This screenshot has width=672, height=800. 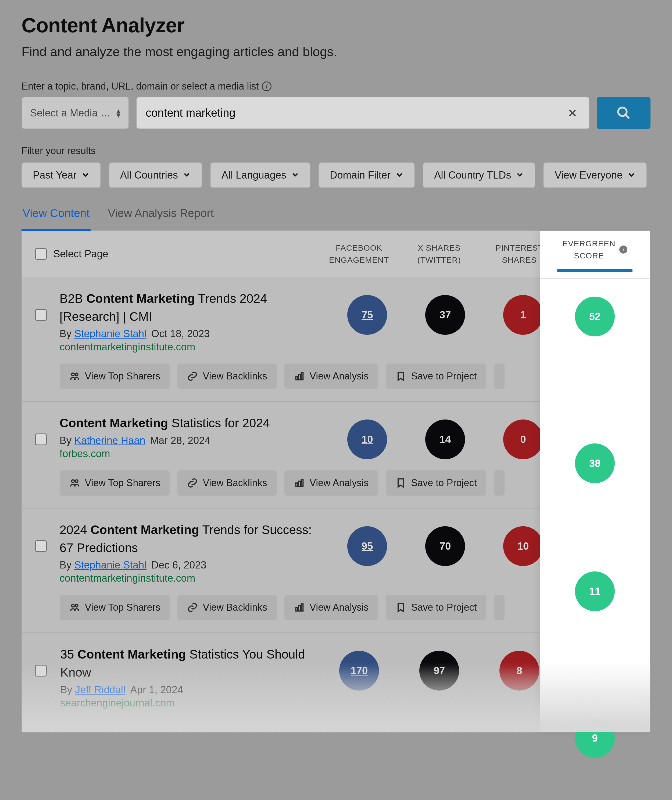 I want to click on page-subtitle: Find and analyze the most engaging artic…, so click(x=336, y=52).